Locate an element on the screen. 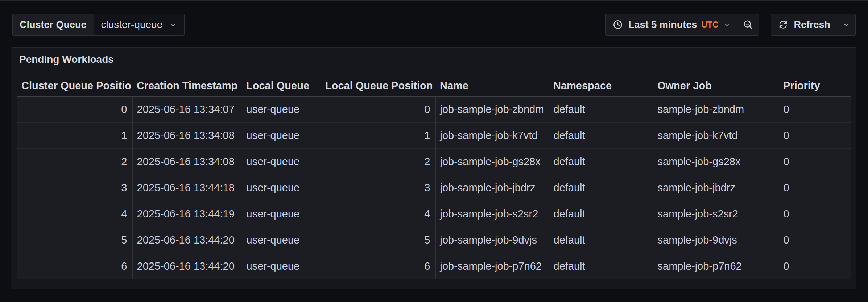  cell-cluster-queue-position: 3 is located at coordinates (75, 188).